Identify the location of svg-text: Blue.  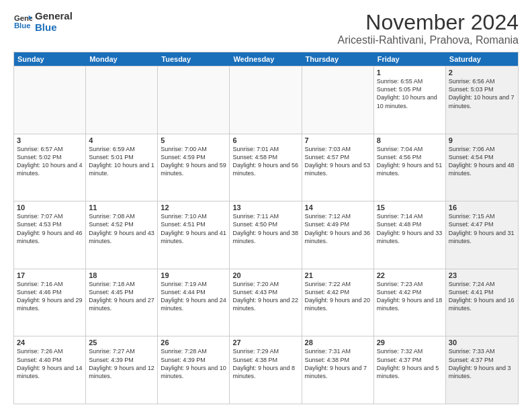
(23, 25).